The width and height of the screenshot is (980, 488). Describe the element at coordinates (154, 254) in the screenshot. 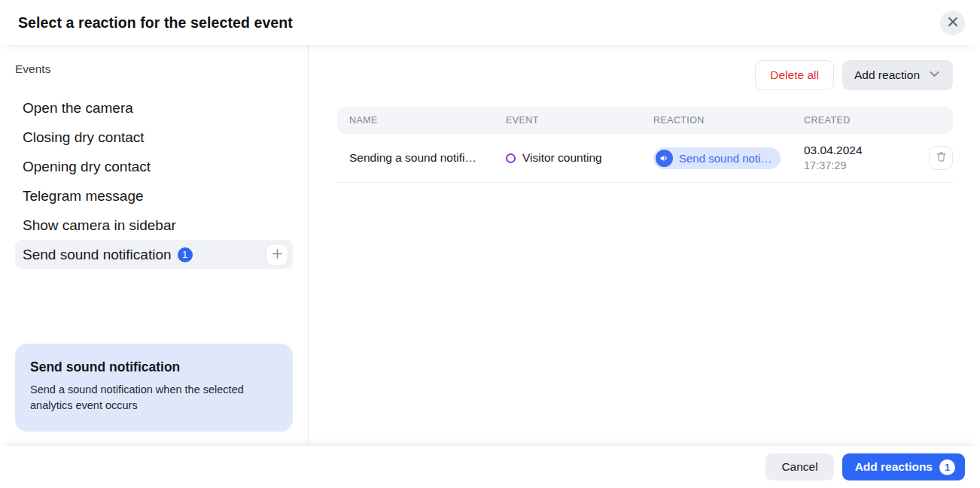

I see `sidebar-item-send-sound-notification: Send sound notification 1` at that location.